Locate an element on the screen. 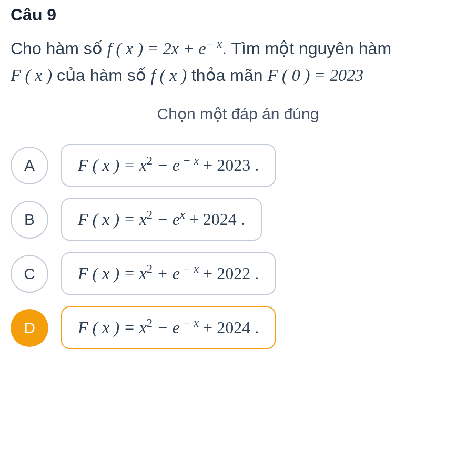 Image resolution: width=476 pixels, height=462 pixels. question-formula3: f ( x ) is located at coordinates (169, 75).